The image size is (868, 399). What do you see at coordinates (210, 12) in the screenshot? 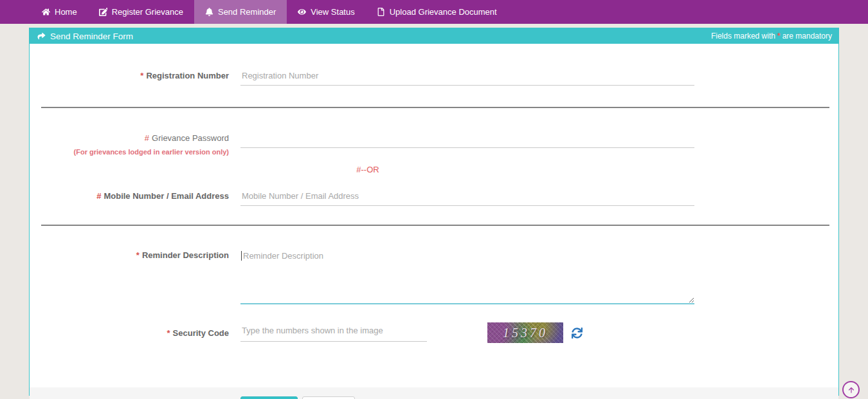
I see `bell-icon` at bounding box center [210, 12].